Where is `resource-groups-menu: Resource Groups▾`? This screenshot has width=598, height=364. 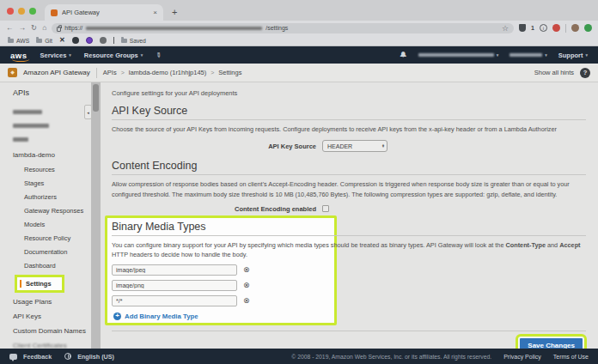
resource-groups-menu: Resource Groups▾ is located at coordinates (113, 55).